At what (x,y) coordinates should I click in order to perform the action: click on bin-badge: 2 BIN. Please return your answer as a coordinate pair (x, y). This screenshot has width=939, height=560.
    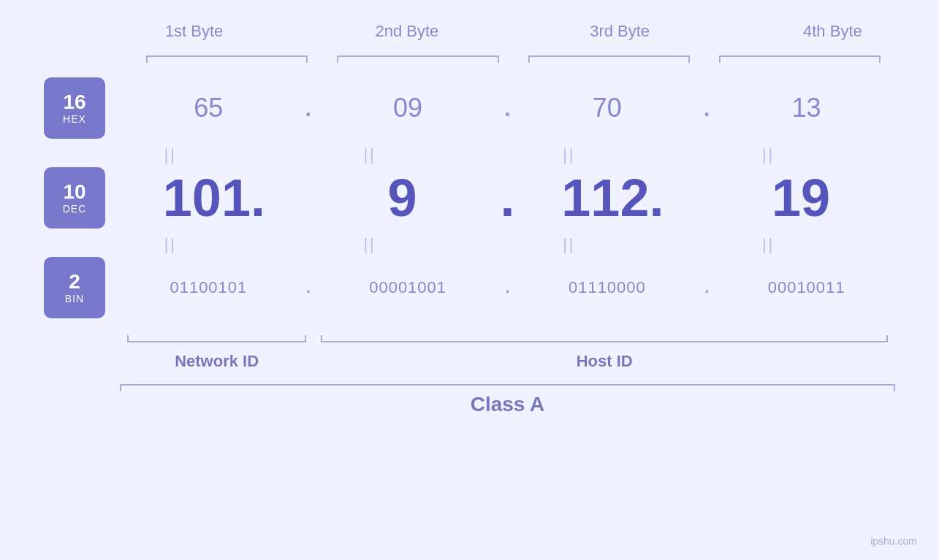
    Looking at the image, I should click on (75, 288).